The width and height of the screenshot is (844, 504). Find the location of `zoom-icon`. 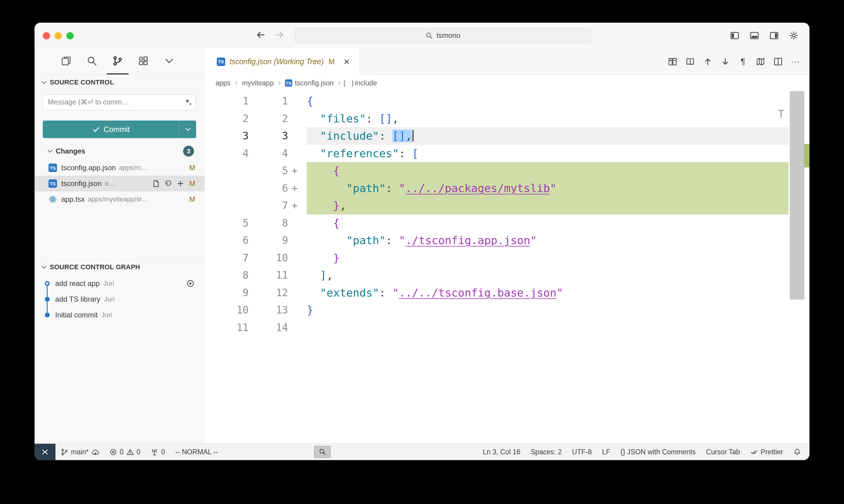

zoom-icon is located at coordinates (322, 452).